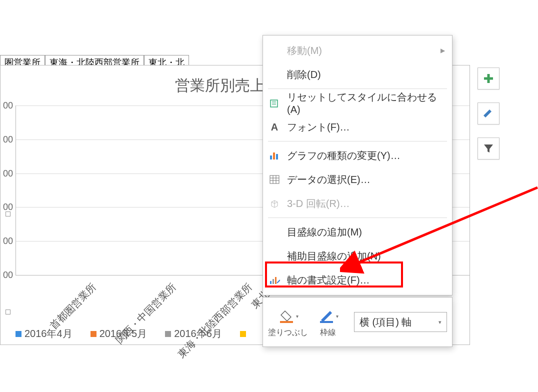  Describe the element at coordinates (243, 334) in the screenshot. I see `legend-item` at that location.